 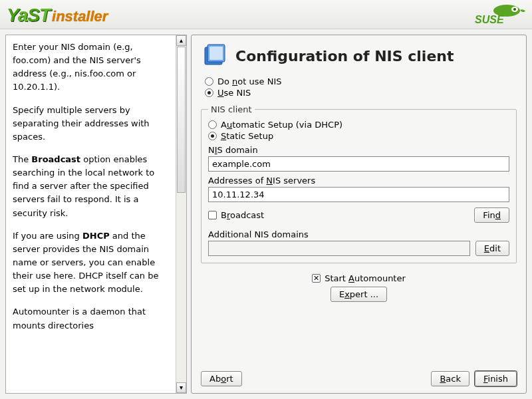 What do you see at coordinates (359, 150) in the screenshot?
I see `nis-domain-label: NIS domain` at bounding box center [359, 150].